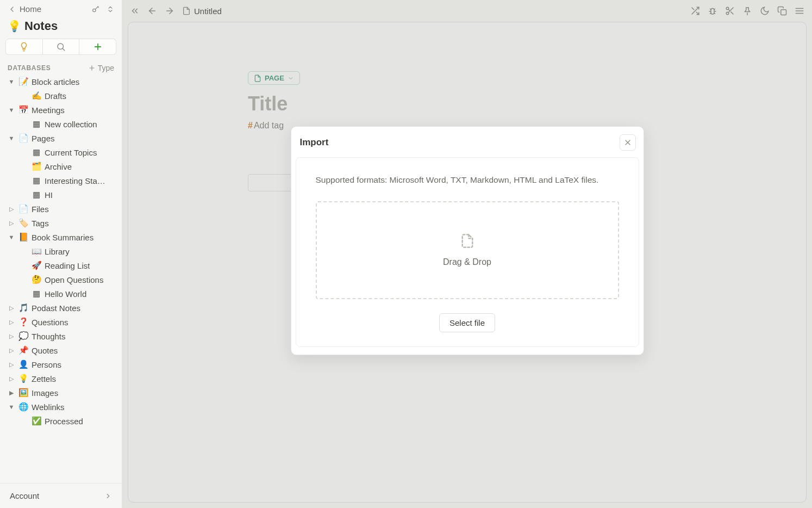 Image resolution: width=812 pixels, height=508 pixels. What do you see at coordinates (65, 294) in the screenshot?
I see `tree-item-label: Hello World` at bounding box center [65, 294].